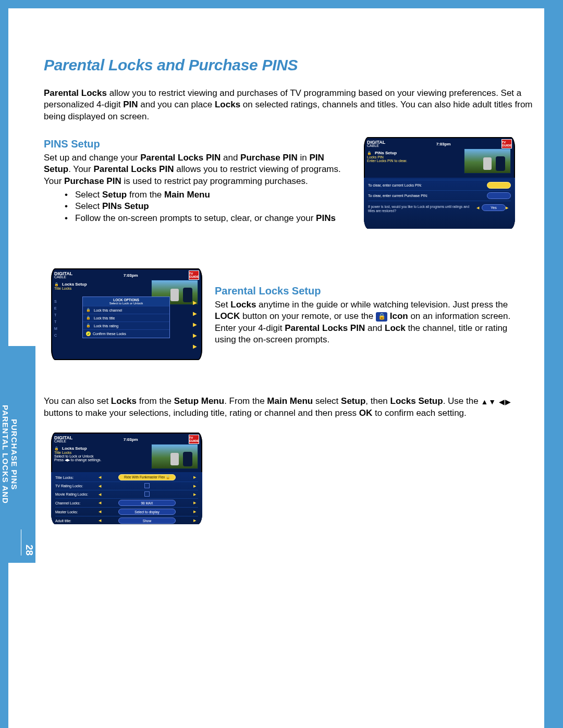 The height and width of the screenshot is (728, 563). I want to click on row-label: Master Locks:, so click(76, 512).